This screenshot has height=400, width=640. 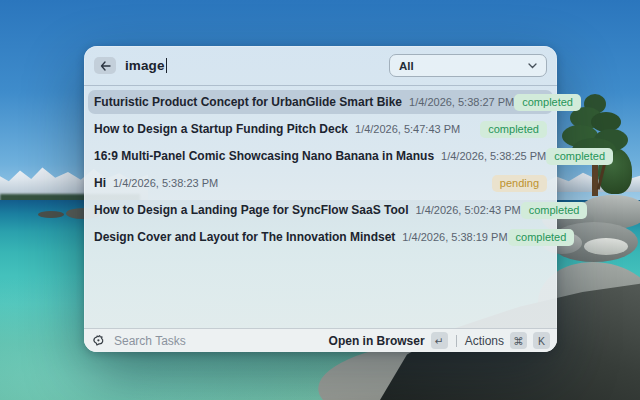 I want to click on task-row: Hi 1/4/2026, 5:38:23 PM pending, so click(x=320, y=183).